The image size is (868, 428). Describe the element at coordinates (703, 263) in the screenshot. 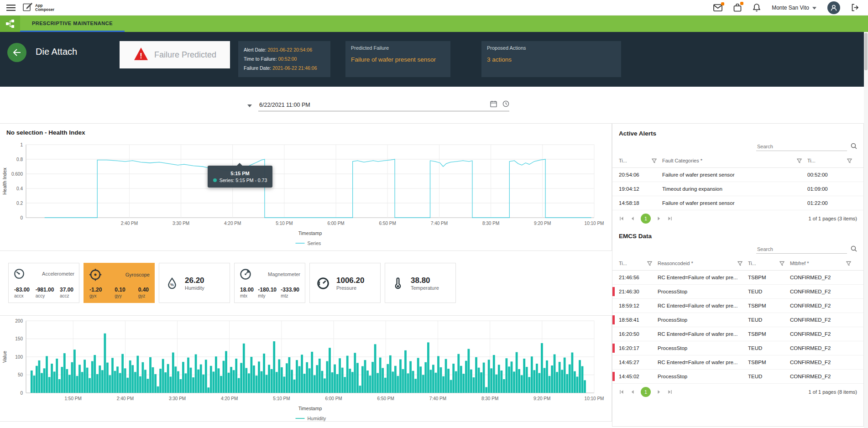

I see `column-header: Reasoncodeid *` at that location.